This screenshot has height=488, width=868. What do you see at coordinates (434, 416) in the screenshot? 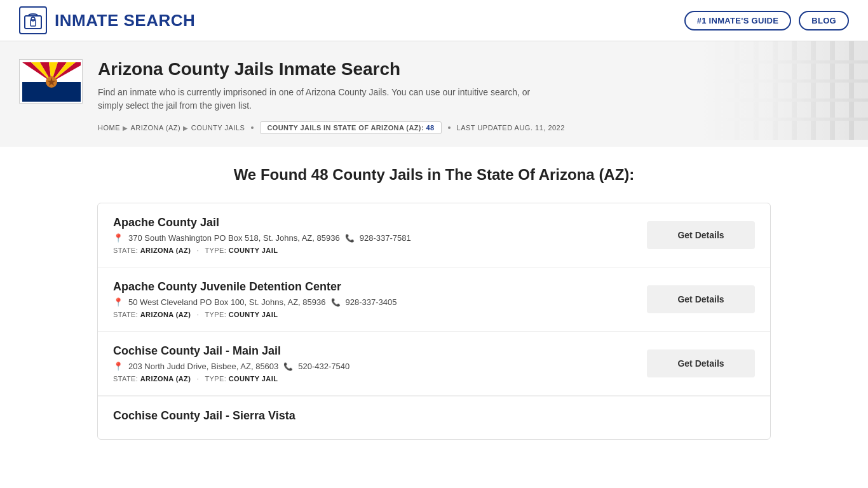
I see `jail-name: Cochise County Jail - Sierra Vista` at bounding box center [434, 416].